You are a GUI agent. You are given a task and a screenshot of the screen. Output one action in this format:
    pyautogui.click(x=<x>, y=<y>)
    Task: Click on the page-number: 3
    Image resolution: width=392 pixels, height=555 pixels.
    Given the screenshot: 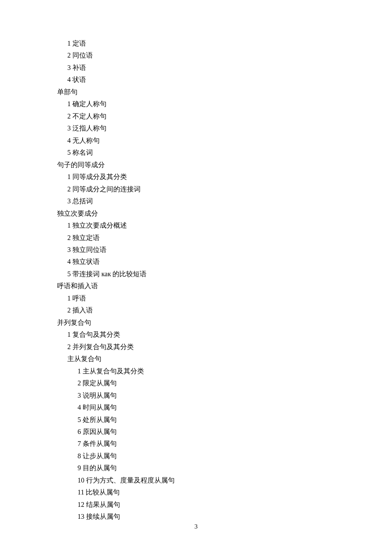 What is the action you would take?
    pyautogui.click(x=196, y=527)
    